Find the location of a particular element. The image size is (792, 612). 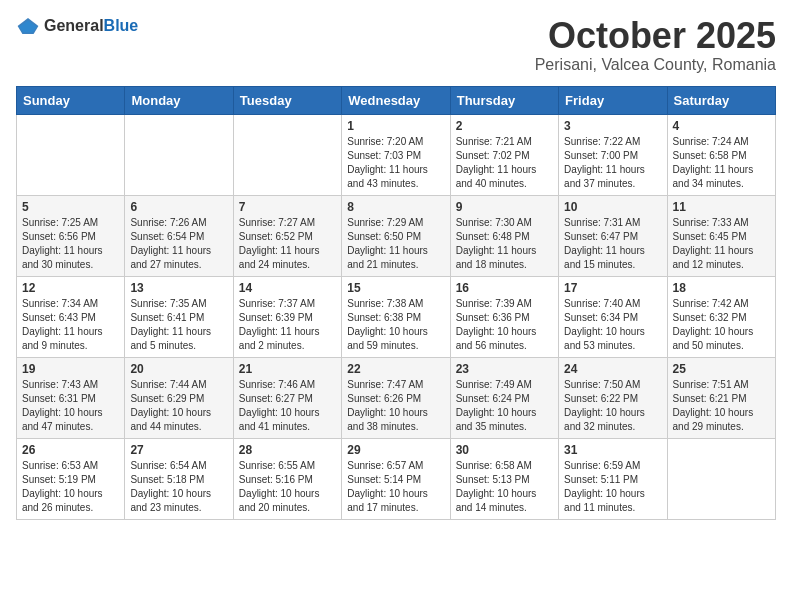

calendar-day-1: 1Sunrise: 7:20 AM Sunset: 7:03 PM Daylig… is located at coordinates (396, 154).